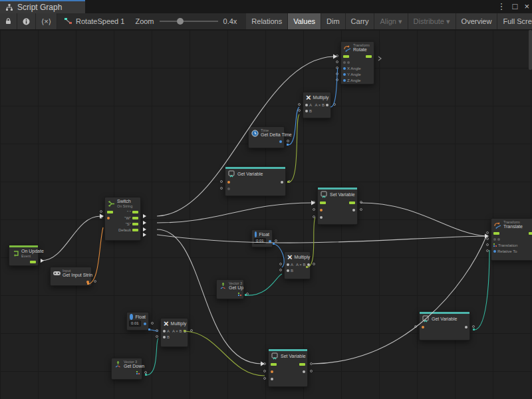 The image size is (532, 399). What do you see at coordinates (8, 21) in the screenshot?
I see `lock-icon` at bounding box center [8, 21].